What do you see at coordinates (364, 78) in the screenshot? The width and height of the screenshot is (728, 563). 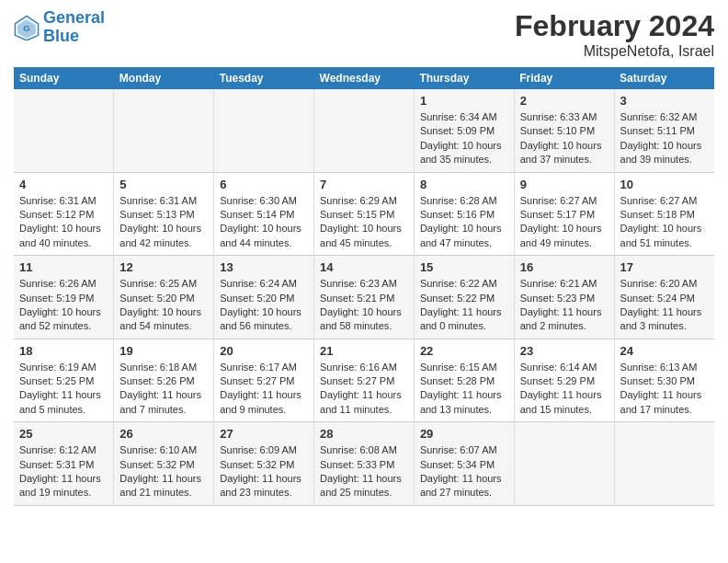 I see `weekday-header: Wednesday` at bounding box center [364, 78].